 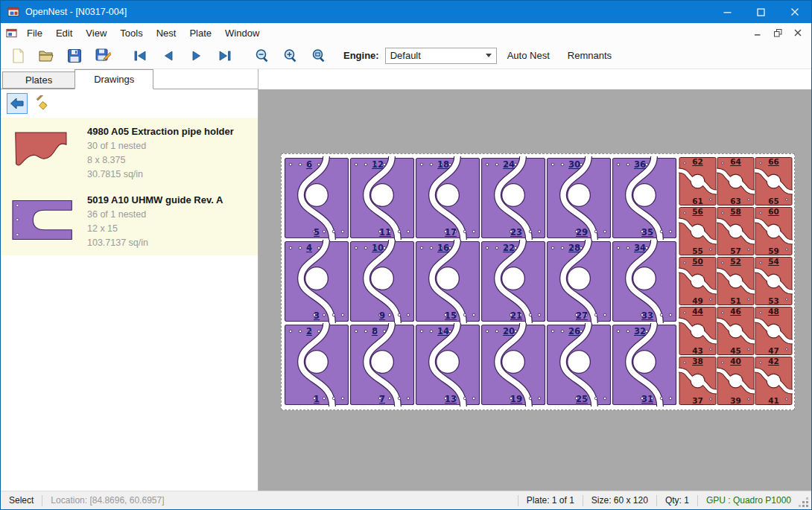 What do you see at coordinates (773, 281) in the screenshot?
I see `nested-part-pair: 54 53` at bounding box center [773, 281].